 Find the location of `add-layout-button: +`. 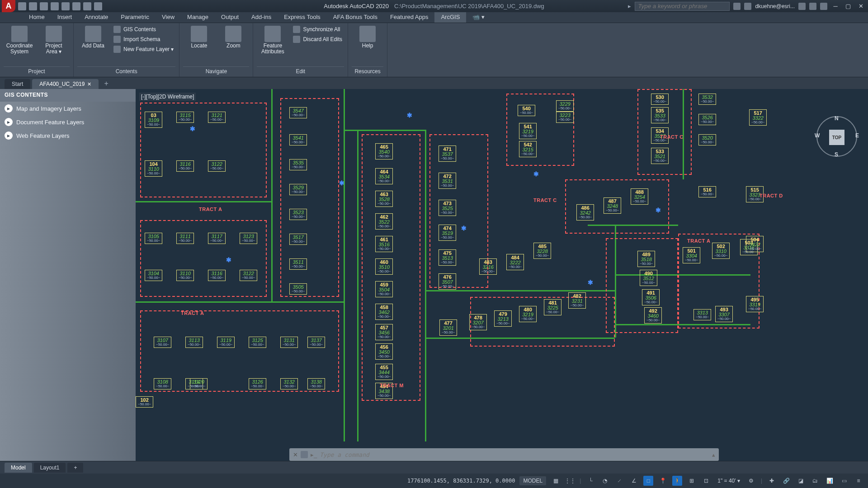

add-layout-button: + is located at coordinates (75, 468).